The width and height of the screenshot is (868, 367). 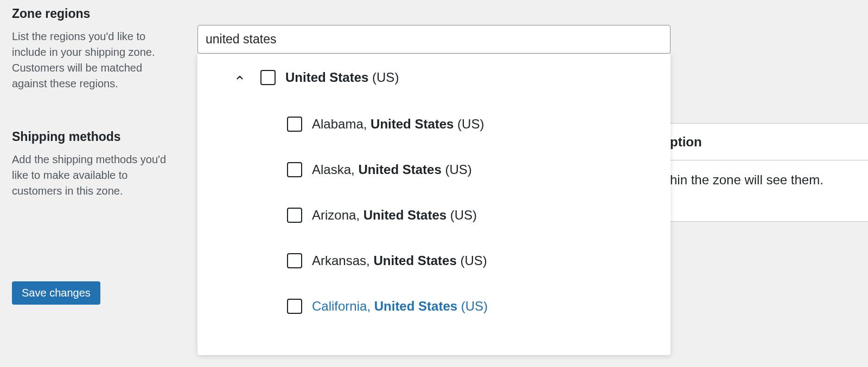 What do you see at coordinates (96, 49) in the screenshot?
I see `zone-regions-section: Zone regions List the regions you'd like…` at bounding box center [96, 49].